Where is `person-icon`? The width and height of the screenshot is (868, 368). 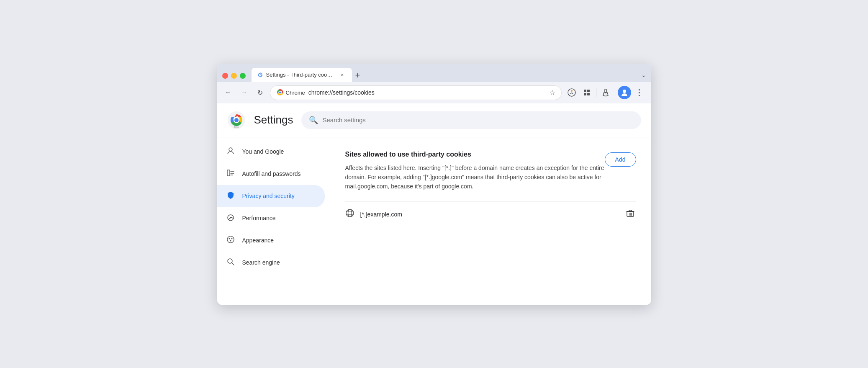
person-icon is located at coordinates (231, 152).